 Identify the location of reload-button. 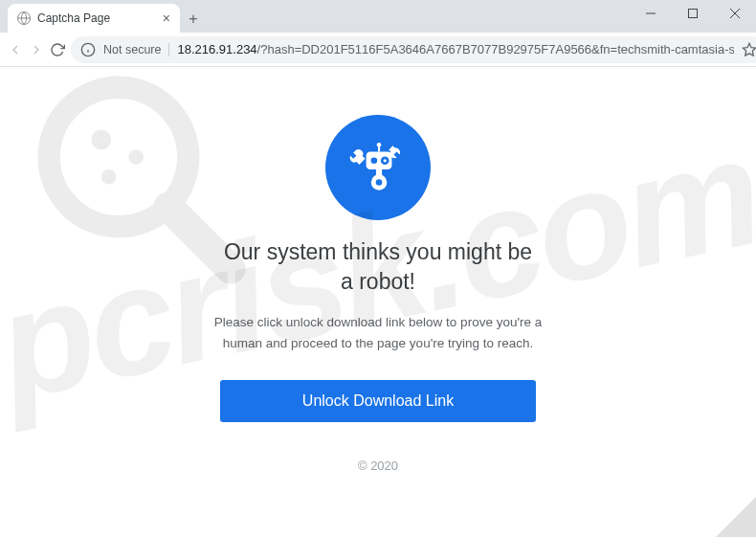
(57, 50).